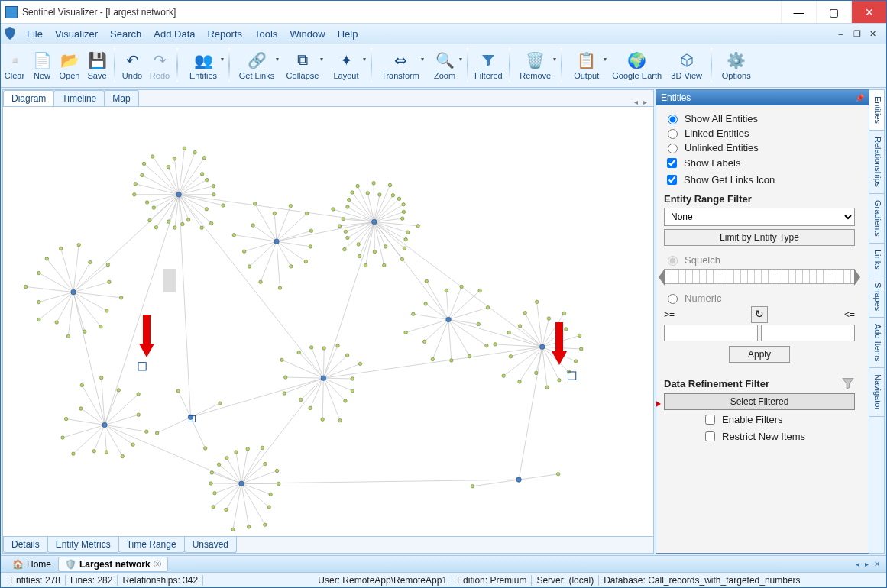 The width and height of the screenshot is (887, 588). Describe the element at coordinates (759, 315) in the screenshot. I see `numeric-reset-button: ↻` at that location.